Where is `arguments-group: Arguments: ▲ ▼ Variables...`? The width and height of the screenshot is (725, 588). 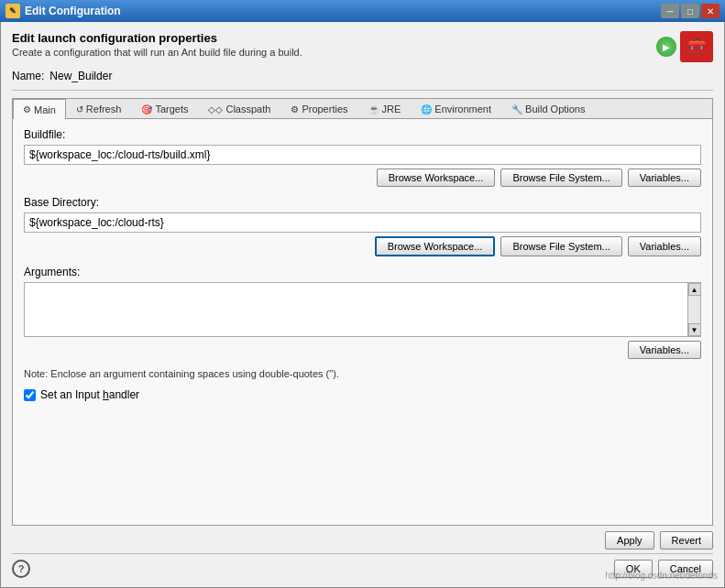
arguments-group: Arguments: ▲ ▼ Variables... is located at coordinates (363, 312).